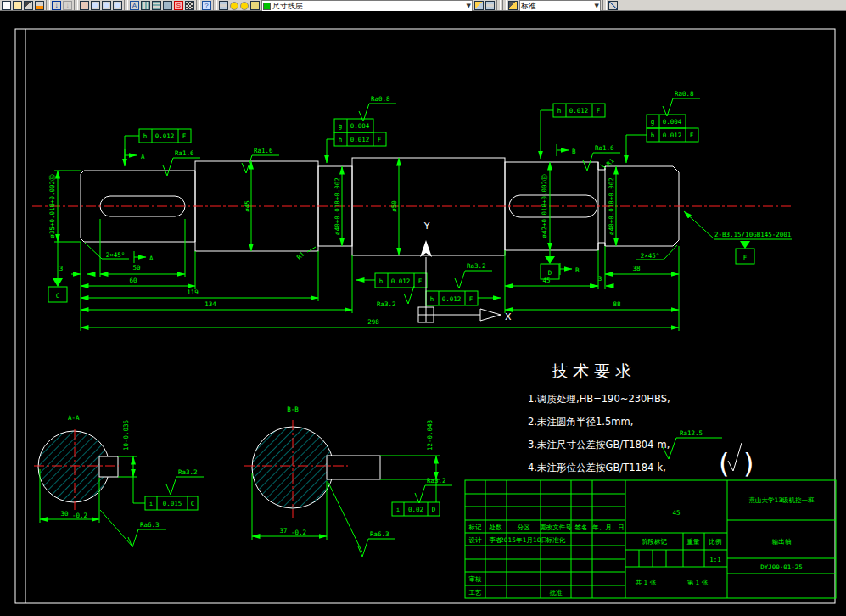 The image size is (846, 616). What do you see at coordinates (95, 5) in the screenshot?
I see `icon-zoom-realtime` at bounding box center [95, 5].